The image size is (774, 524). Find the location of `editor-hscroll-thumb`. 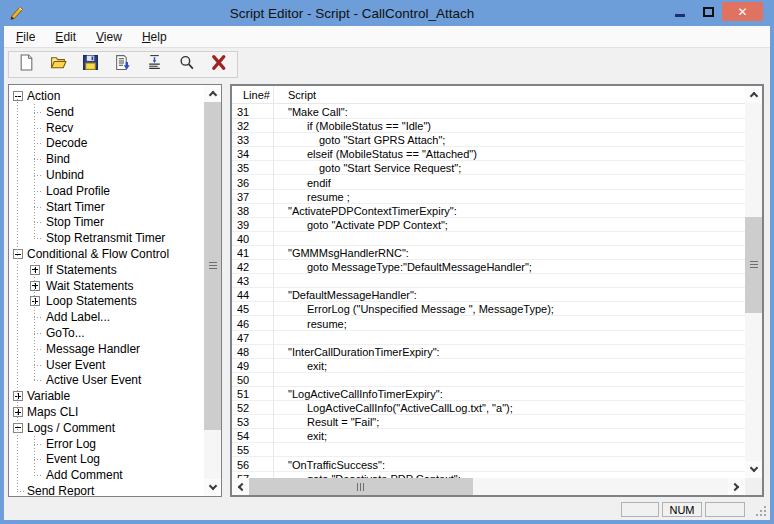

editor-hscroll-thumb is located at coordinates (361, 486).